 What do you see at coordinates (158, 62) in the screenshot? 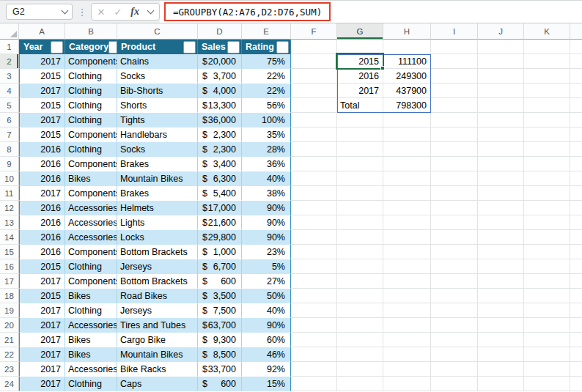
I see `cell-product: Chains` at bounding box center [158, 62].